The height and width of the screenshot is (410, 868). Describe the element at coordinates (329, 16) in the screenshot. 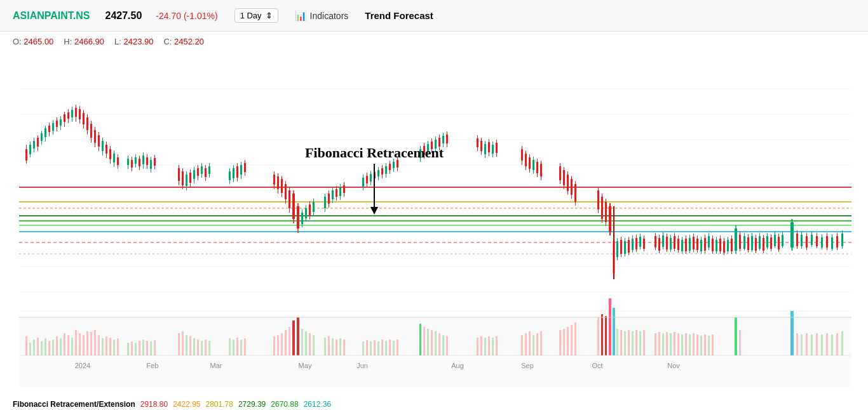

I see `indicators-label: Indicators` at that location.